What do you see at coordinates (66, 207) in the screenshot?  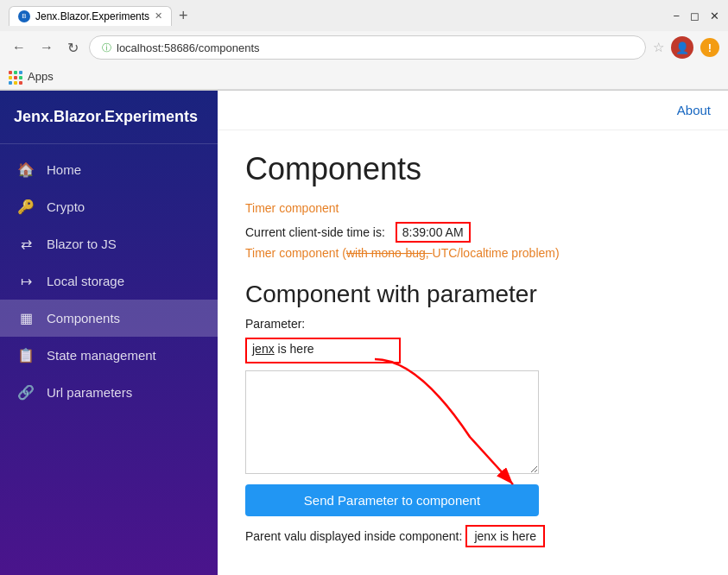 I see `sidebar-item-crypto-label: Crypto` at bounding box center [66, 207].